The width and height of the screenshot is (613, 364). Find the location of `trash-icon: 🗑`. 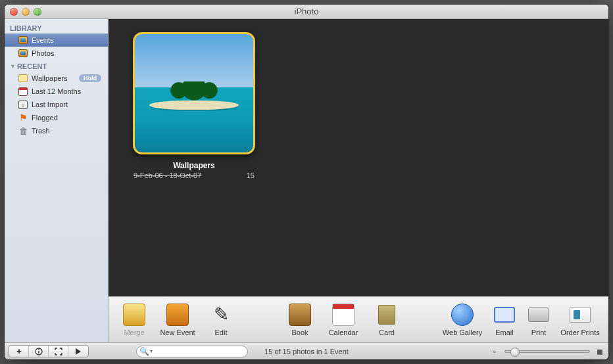

trash-icon: 🗑 is located at coordinates (23, 131).